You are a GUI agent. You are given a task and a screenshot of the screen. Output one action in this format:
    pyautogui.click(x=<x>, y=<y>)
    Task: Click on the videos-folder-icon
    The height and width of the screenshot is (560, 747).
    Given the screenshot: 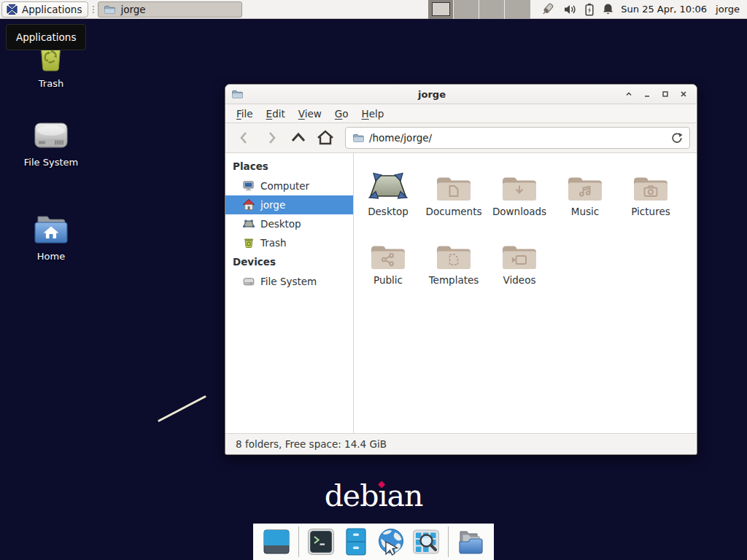 What is the action you would take?
    pyautogui.click(x=519, y=251)
    